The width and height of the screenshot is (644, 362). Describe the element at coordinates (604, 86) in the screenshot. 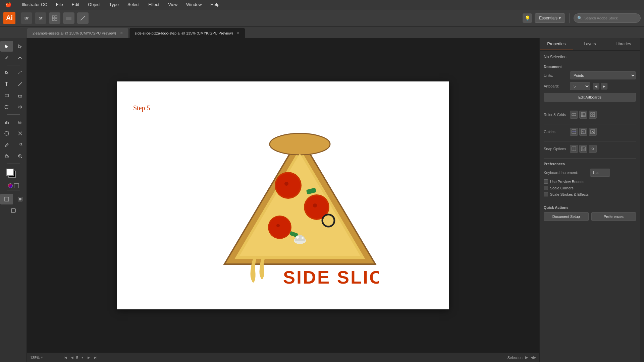

I see `artboard-next: ▶` at that location.